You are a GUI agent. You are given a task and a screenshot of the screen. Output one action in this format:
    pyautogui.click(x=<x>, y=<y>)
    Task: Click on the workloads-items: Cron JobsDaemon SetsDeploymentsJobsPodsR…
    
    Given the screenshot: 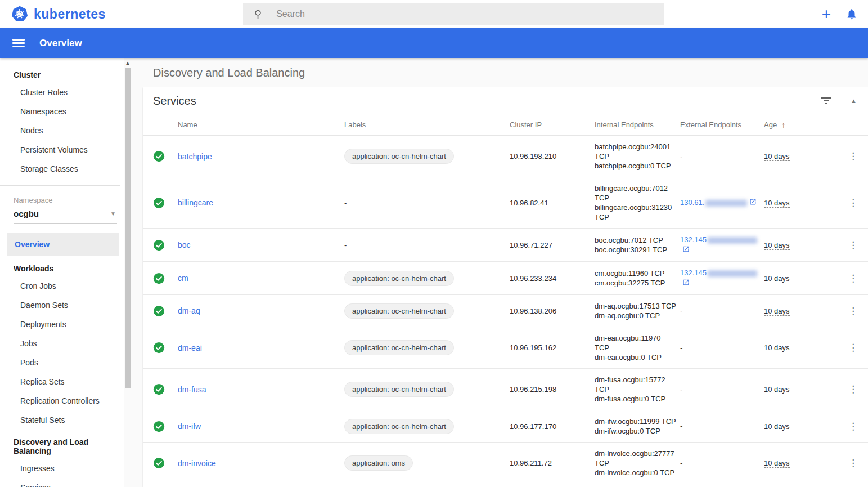 What is the action you would take?
    pyautogui.click(x=62, y=353)
    